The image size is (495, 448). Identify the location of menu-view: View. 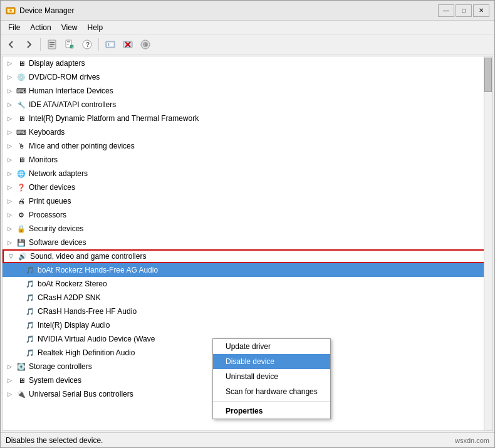
(70, 28).